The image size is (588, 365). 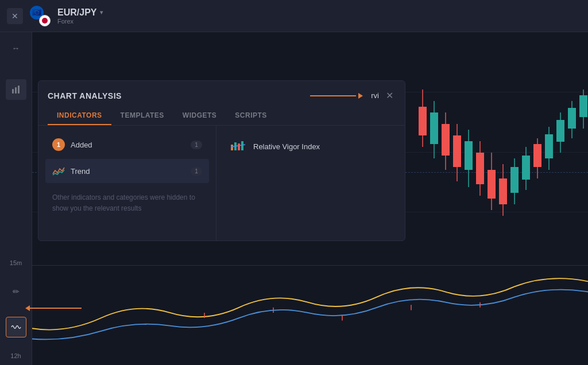 What do you see at coordinates (16, 356) in the screenshot?
I see `timeframe-bottom-label: 12h` at bounding box center [16, 356].